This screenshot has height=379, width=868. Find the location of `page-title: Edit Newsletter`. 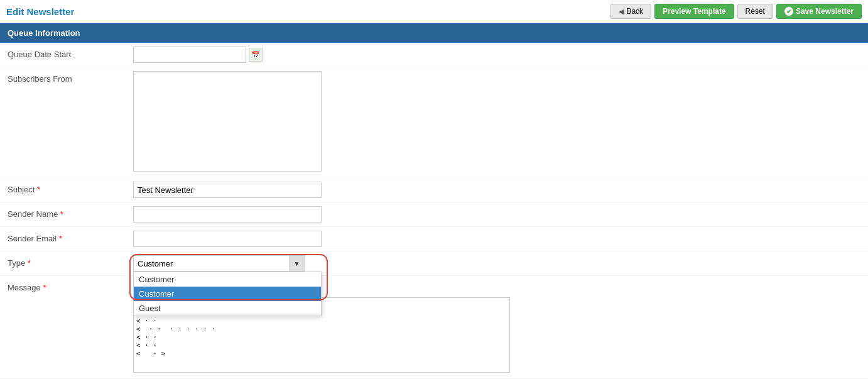

page-title: Edit Newsletter is located at coordinates (40, 11).